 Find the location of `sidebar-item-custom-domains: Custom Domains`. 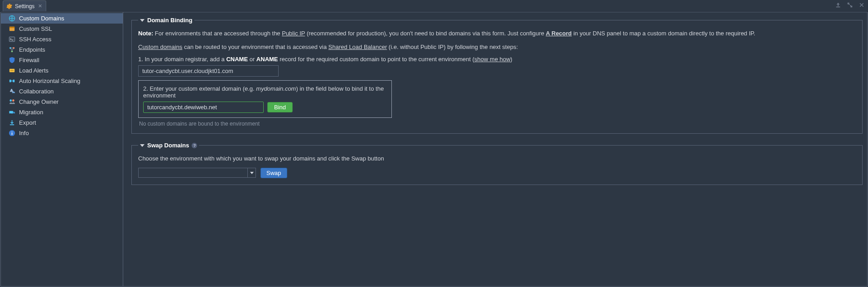

sidebar-item-custom-domains: Custom Domains is located at coordinates (62, 18).